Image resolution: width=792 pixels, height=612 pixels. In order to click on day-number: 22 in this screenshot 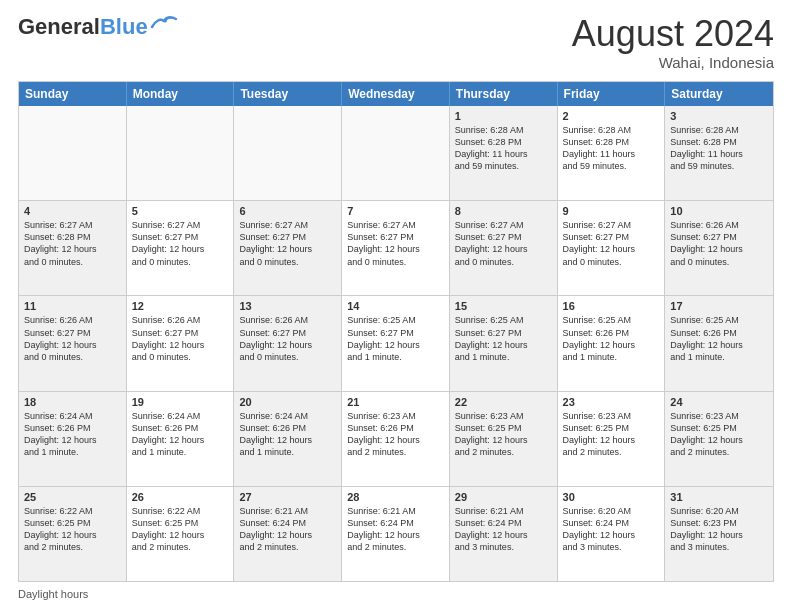, I will do `click(504, 402)`.